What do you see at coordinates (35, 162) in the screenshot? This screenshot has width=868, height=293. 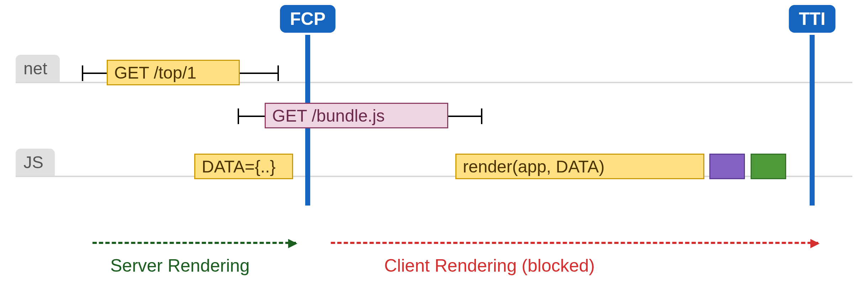 I see `track-label-js: JS` at bounding box center [35, 162].